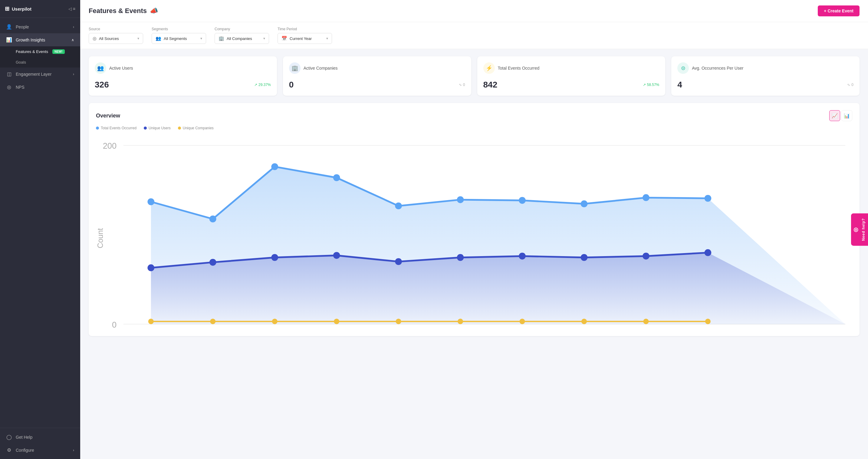 The width and height of the screenshot is (868, 459). I want to click on dot-total-events-aug, so click(584, 204).